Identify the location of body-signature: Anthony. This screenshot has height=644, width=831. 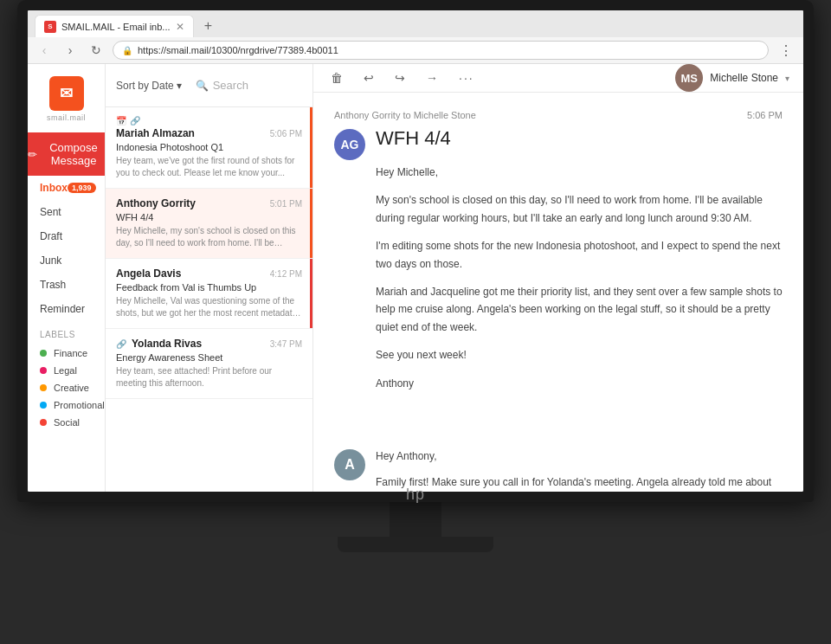
(579, 383).